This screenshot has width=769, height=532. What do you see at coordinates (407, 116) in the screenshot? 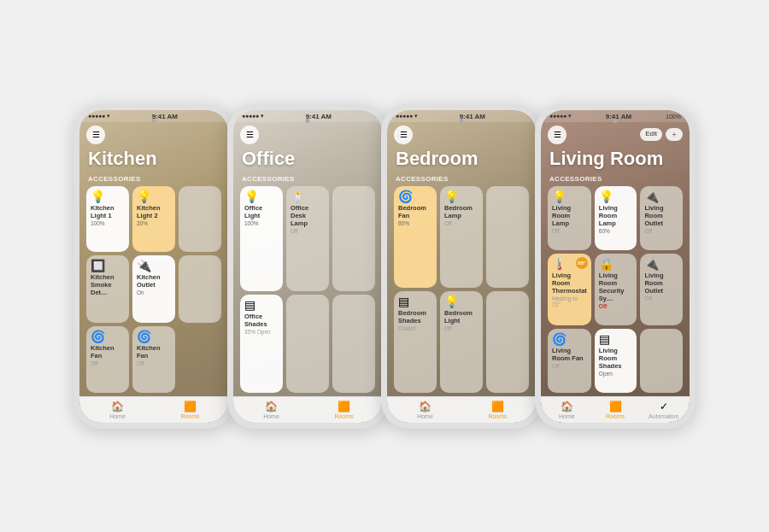
I see `status-signal: ●●●●● ▾` at bounding box center [407, 116].